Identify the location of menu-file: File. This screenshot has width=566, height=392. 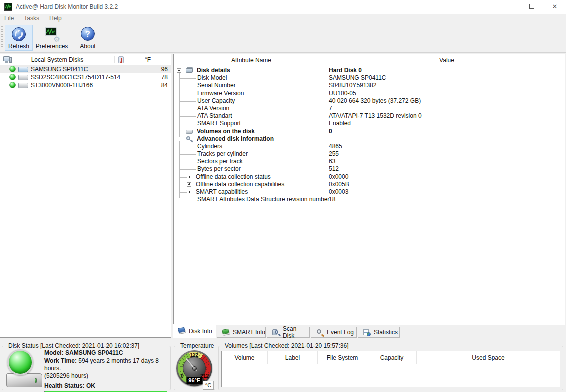
(9, 19).